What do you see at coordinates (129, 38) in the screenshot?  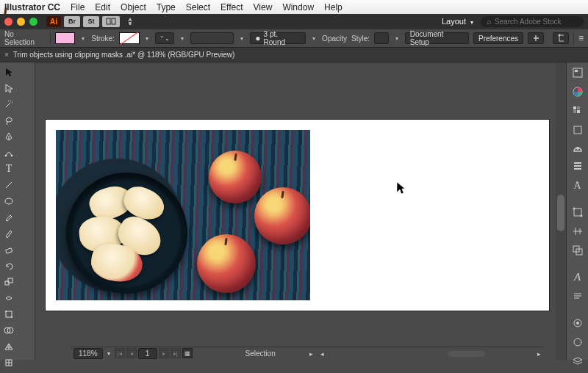 I see `stroke-swatch` at bounding box center [129, 38].